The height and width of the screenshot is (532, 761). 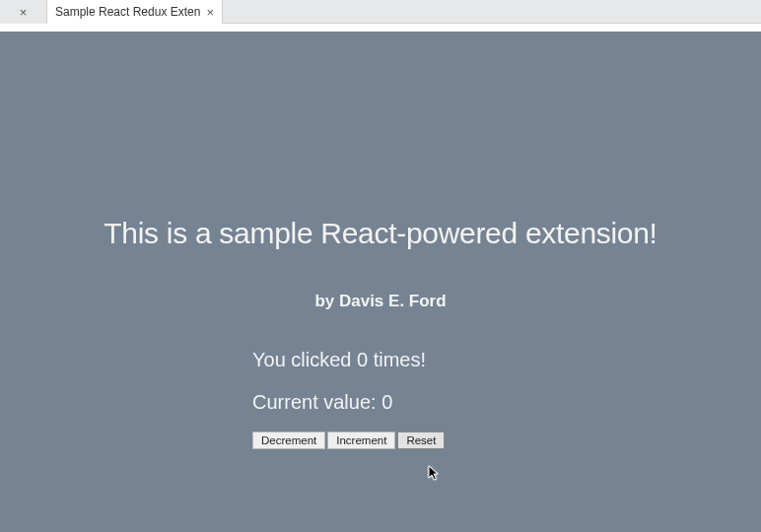 I want to click on decrement-button: Decrement, so click(x=289, y=440).